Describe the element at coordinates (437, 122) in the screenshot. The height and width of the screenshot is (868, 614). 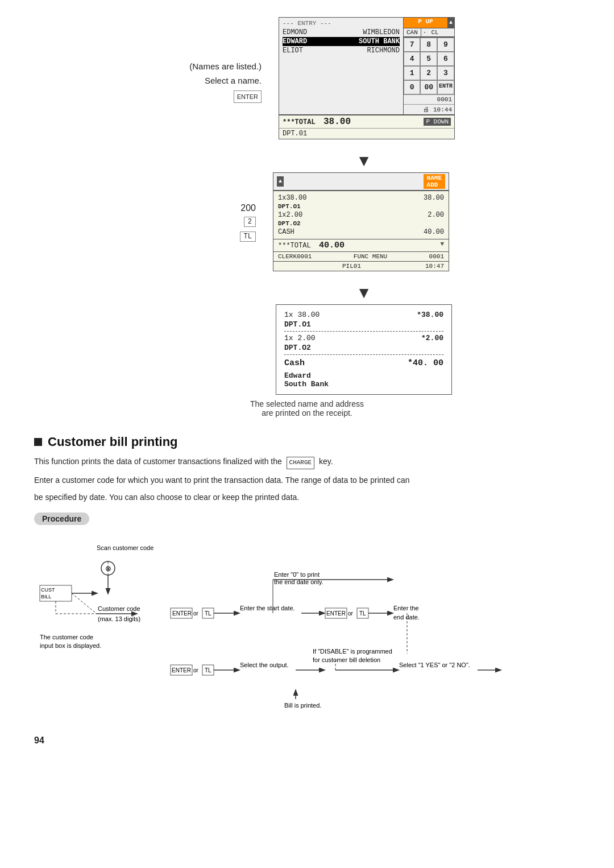
I see `p-down-bar: P DOWN` at that location.